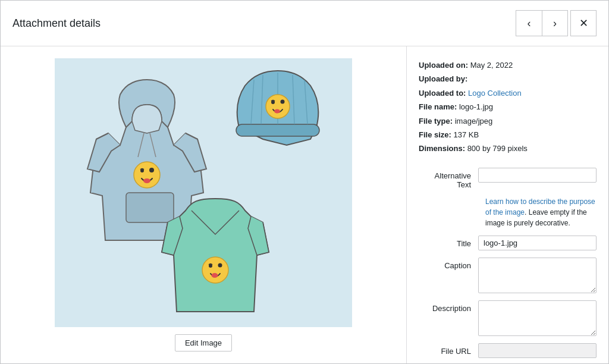  I want to click on caption-input, so click(538, 275).